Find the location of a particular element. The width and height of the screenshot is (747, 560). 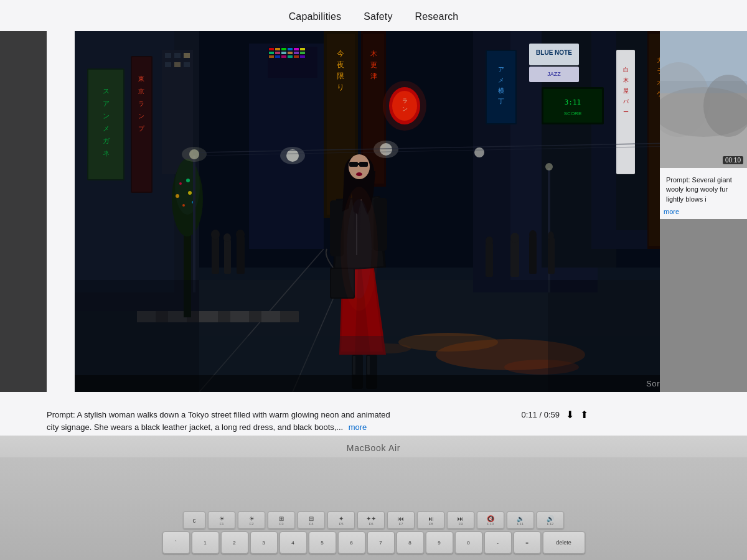

key-f9: ⏭ F9 is located at coordinates (461, 520).